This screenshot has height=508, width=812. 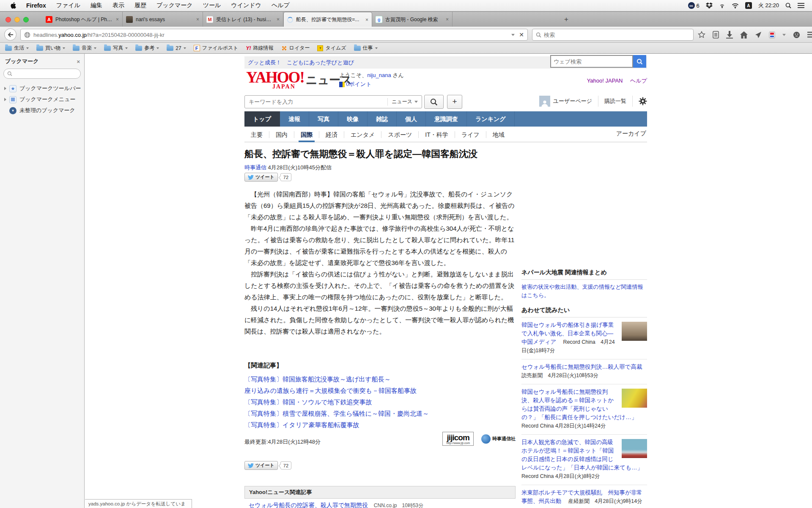 I want to click on news-search-input, so click(x=318, y=102).